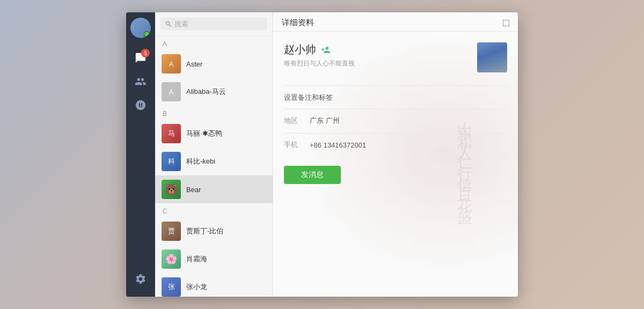  I want to click on search-input-wrap, so click(214, 24).